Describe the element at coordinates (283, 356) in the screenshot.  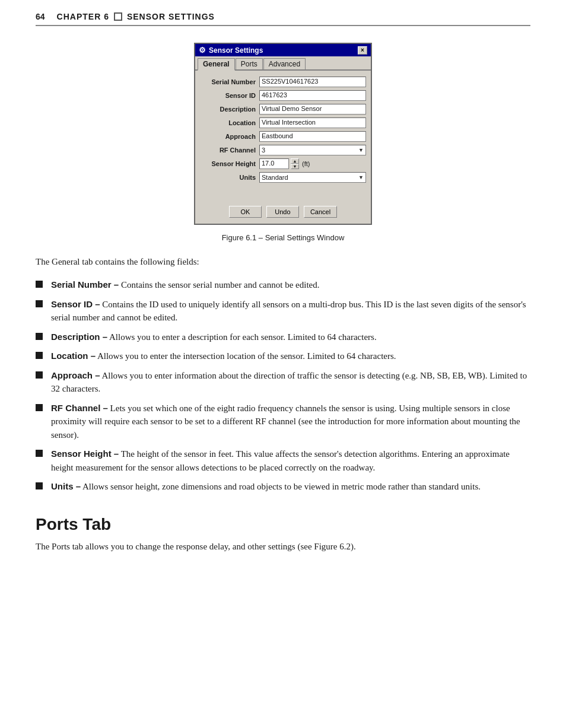
I see `list-item-location: Location – Allows you to enter the inter…` at that location.